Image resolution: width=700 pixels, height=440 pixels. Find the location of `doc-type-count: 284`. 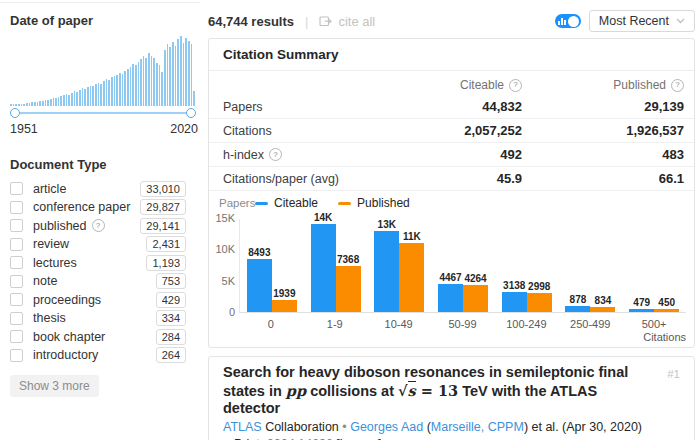

doc-type-count: 284 is located at coordinates (171, 337).